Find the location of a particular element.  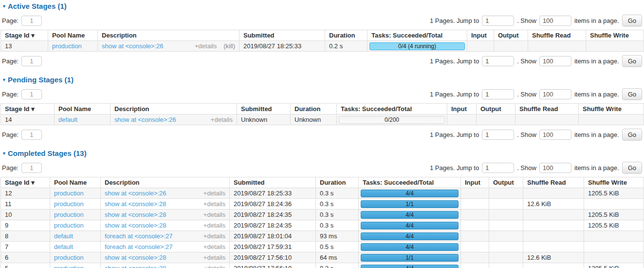

section-heading-completed: ▼Completed Stages (13) is located at coordinates (323, 153).